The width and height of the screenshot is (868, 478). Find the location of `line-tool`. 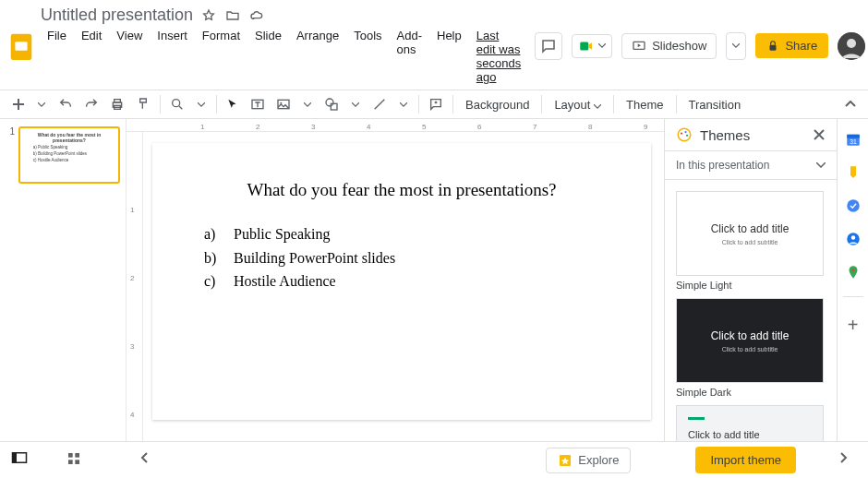

line-tool is located at coordinates (380, 104).